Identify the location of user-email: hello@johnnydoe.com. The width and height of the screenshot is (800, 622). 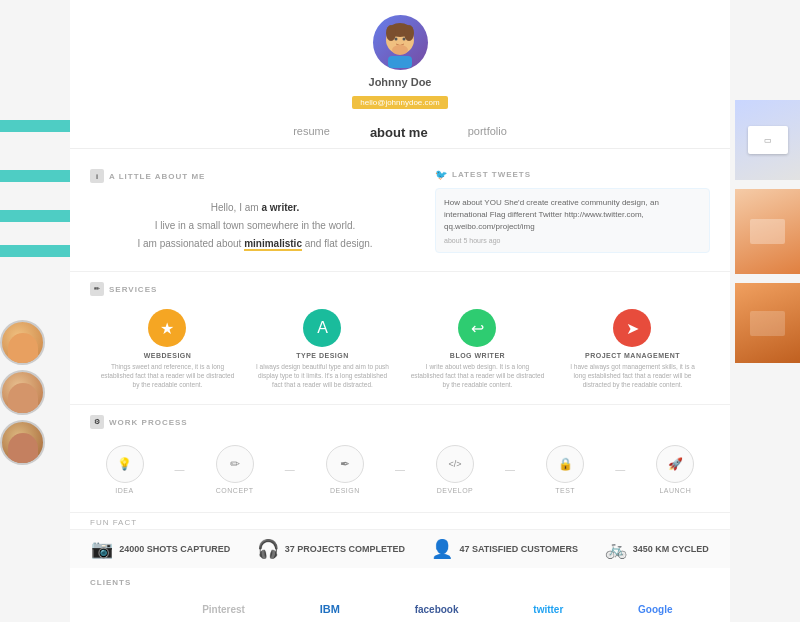
(400, 102).